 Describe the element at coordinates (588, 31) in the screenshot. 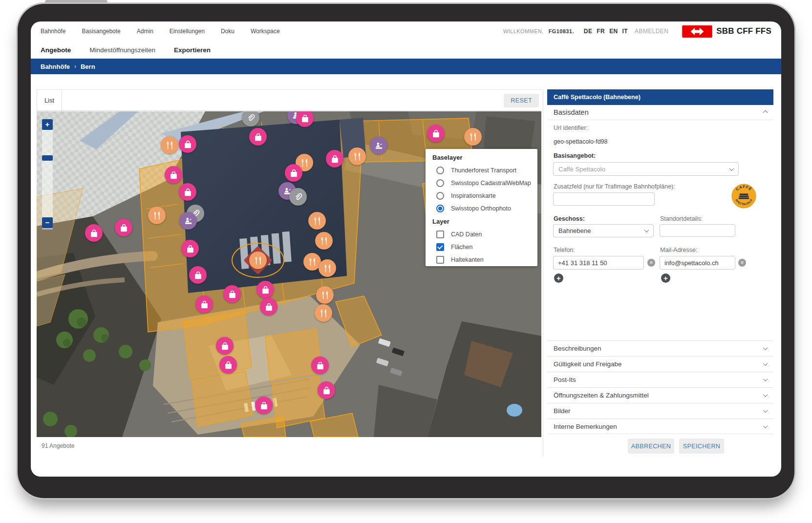

I see `lang-de: DE` at that location.